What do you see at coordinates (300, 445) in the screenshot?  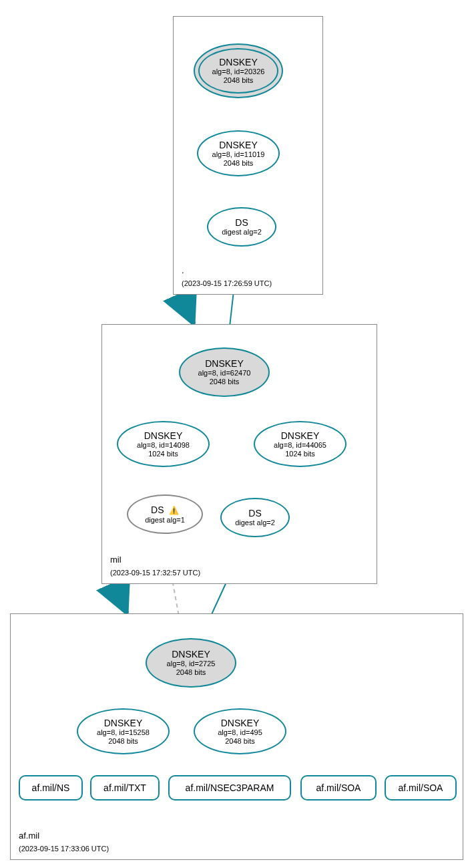 I see `node-line2: alg=8, id=44065` at bounding box center [300, 445].